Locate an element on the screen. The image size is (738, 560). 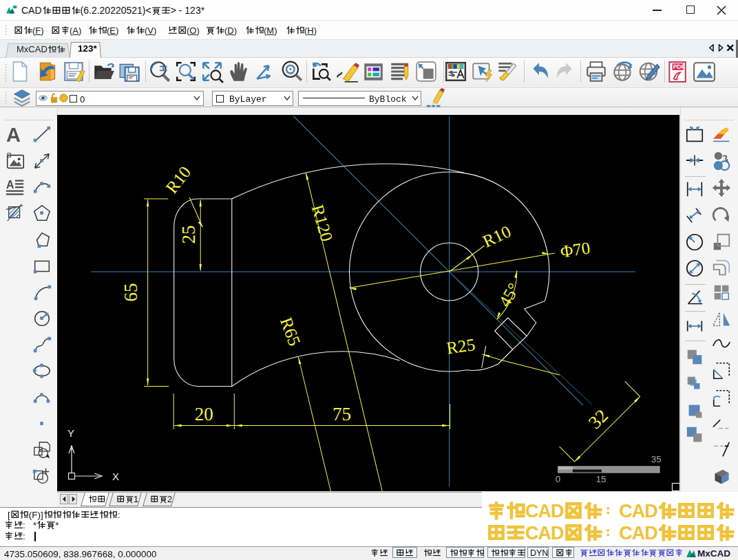
svg-text: 0 is located at coordinates (558, 479).